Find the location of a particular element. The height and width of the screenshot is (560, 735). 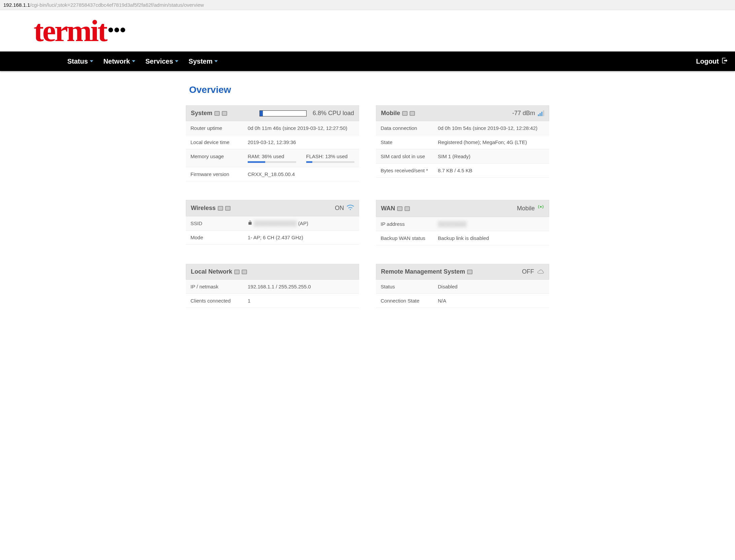

ip-hidden: ████████ is located at coordinates (452, 224).